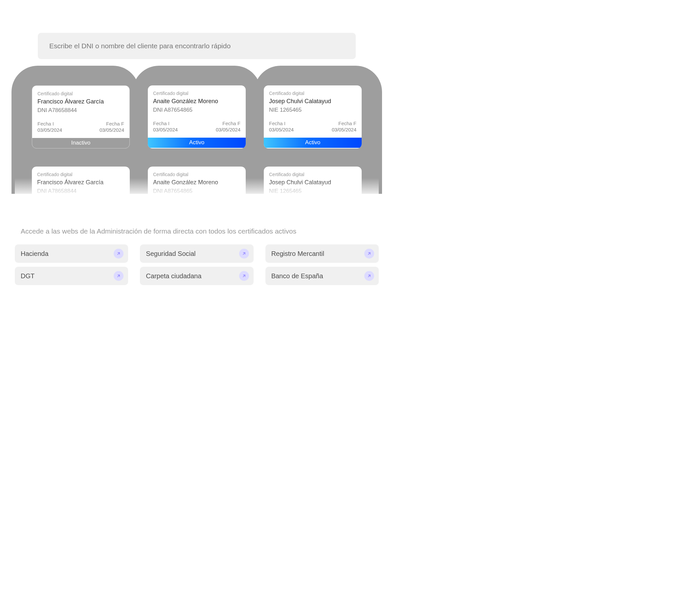 The width and height of the screenshot is (700, 590). I want to click on link-dgt: DGT, so click(72, 276).